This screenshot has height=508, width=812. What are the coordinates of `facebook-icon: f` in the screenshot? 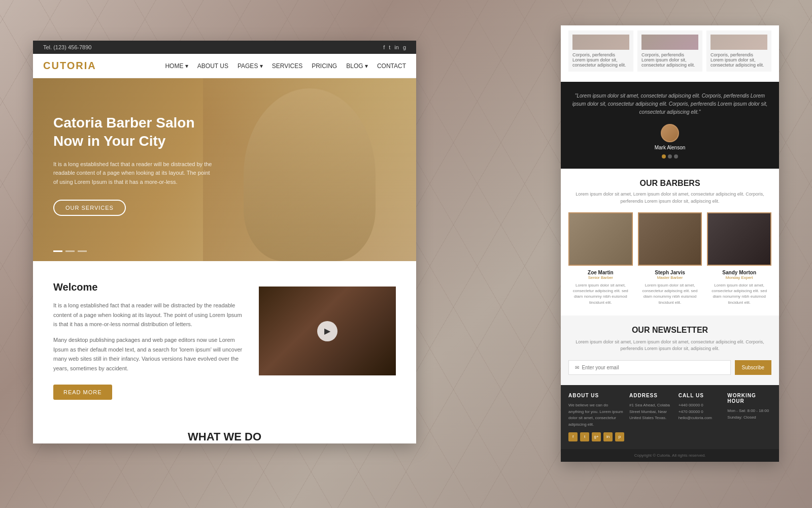 It's located at (384, 47).